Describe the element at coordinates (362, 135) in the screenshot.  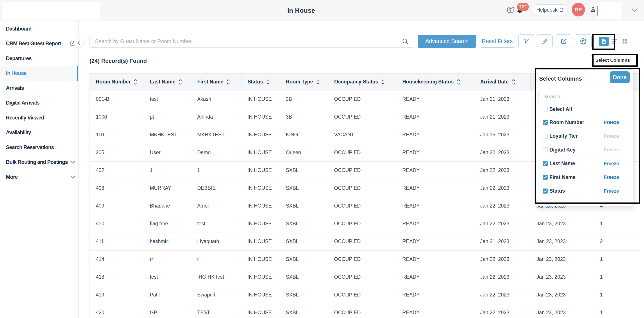
I see `cell-occupancy-status: VACANT` at that location.